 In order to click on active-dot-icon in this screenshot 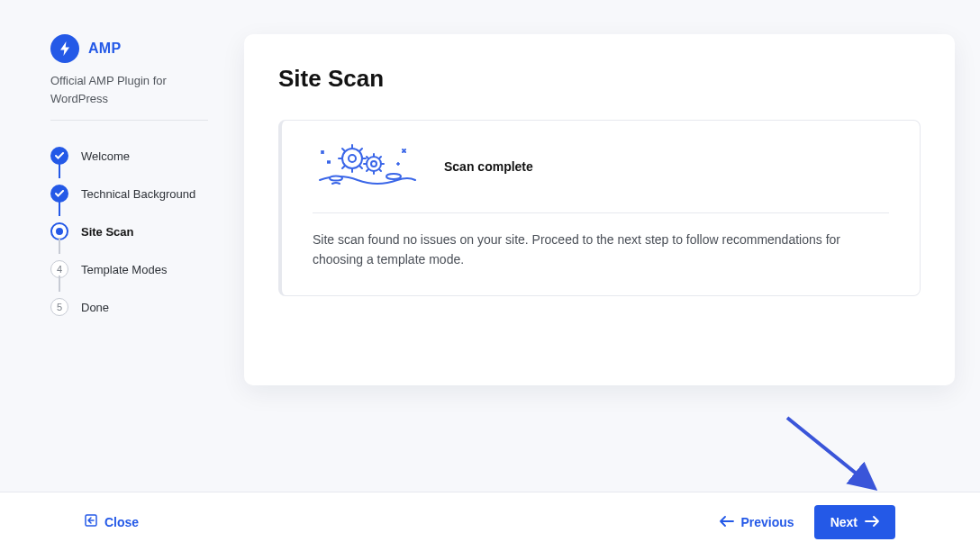, I will do `click(59, 231)`.